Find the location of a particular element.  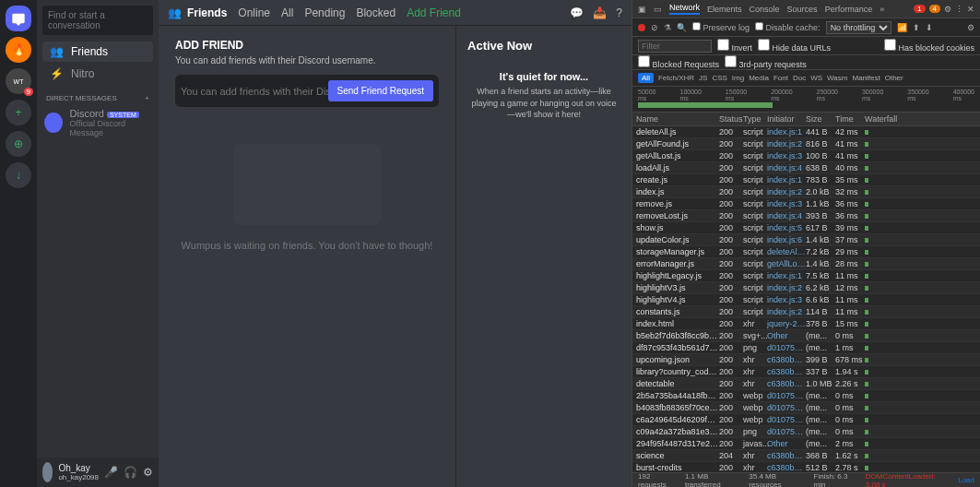

explore-icon: ⊕ is located at coordinates (18, 144).